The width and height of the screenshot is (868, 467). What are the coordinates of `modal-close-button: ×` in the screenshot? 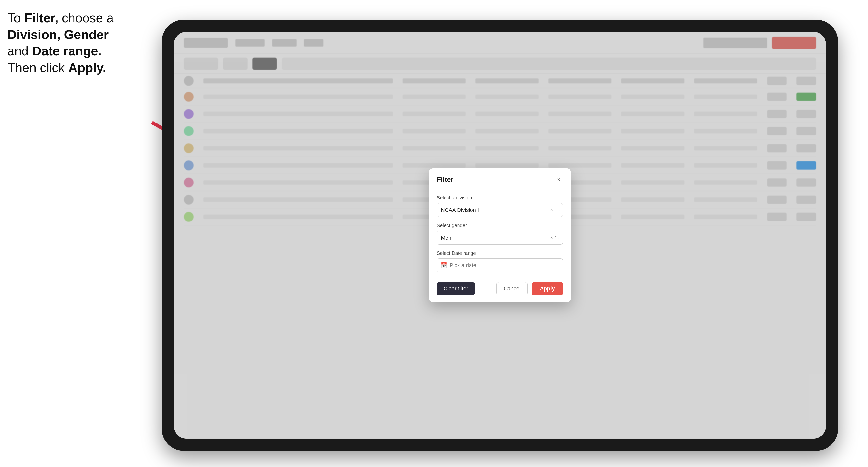 It's located at (559, 180).